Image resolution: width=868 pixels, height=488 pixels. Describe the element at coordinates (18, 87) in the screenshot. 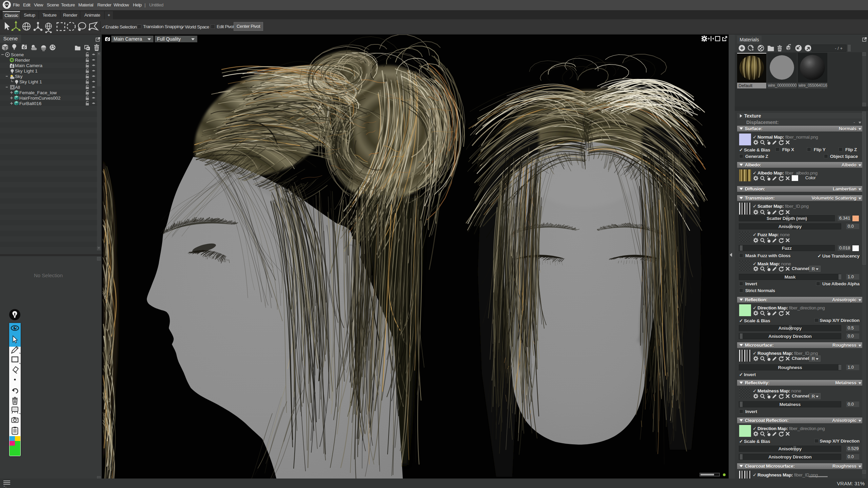

I see `svg-text: All` at that location.